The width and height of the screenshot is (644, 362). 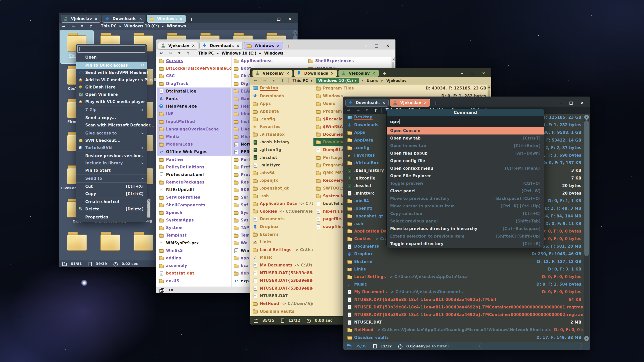 What do you see at coordinates (111, 194) in the screenshot?
I see `menu-item-copy: Copy[Ctrl+C]` at bounding box center [111, 194].